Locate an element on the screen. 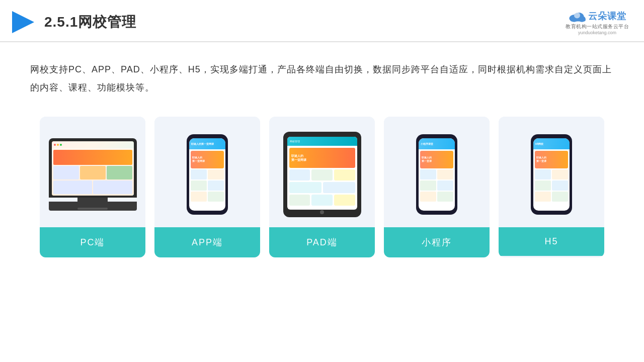 This screenshot has width=644, height=362. logo-area: 云朵课堂 教育机构一站式服务云平台 yunduoketang.com is located at coordinates (597, 22).